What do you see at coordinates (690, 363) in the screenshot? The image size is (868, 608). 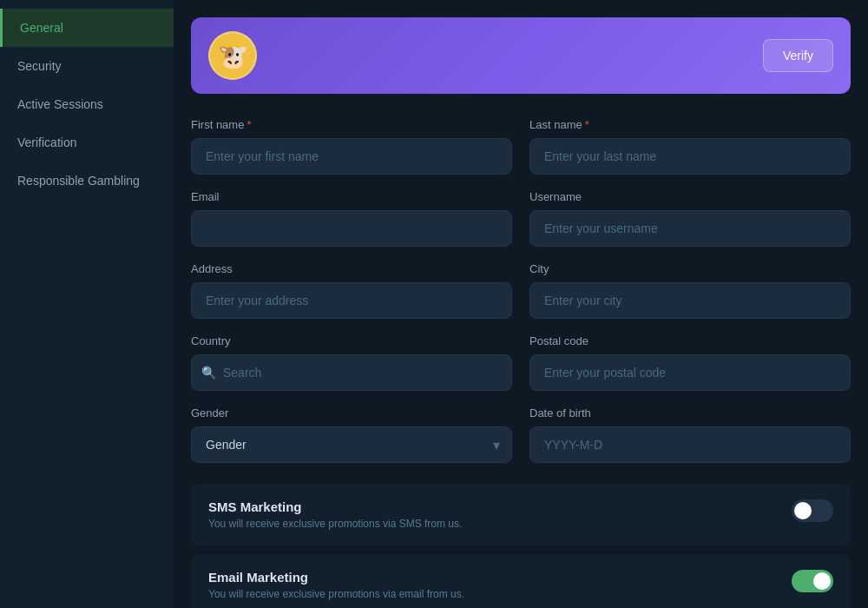 I see `postal-code-group: Postal code` at bounding box center [690, 363].